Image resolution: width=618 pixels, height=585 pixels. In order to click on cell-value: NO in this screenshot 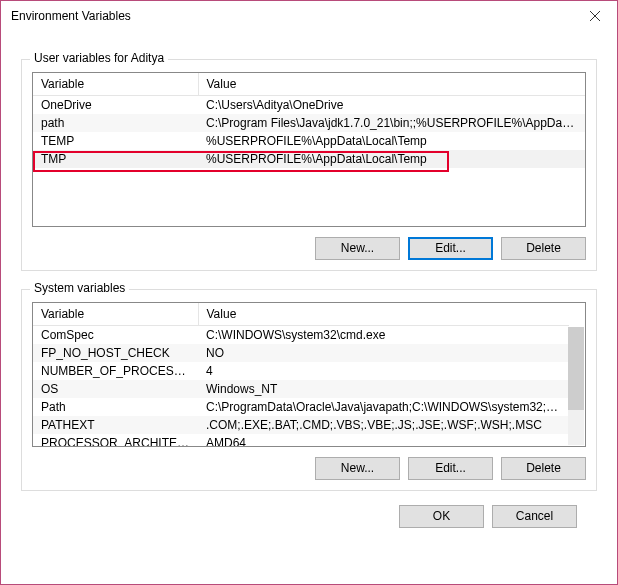, I will do `click(384, 353)`.